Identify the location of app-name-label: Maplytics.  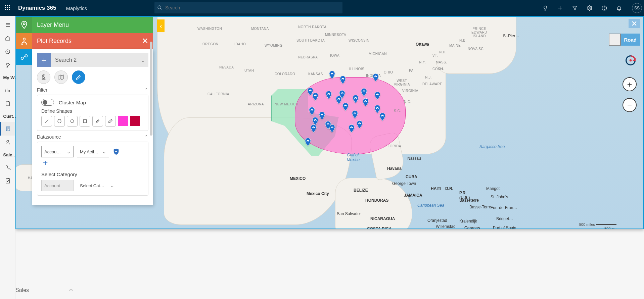
(77, 8).